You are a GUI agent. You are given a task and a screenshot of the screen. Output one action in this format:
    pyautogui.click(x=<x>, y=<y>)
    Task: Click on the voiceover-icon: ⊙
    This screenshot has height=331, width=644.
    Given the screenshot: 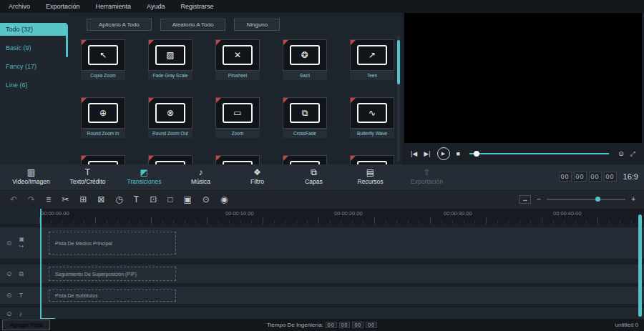 What is the action you would take?
    pyautogui.click(x=206, y=199)
    